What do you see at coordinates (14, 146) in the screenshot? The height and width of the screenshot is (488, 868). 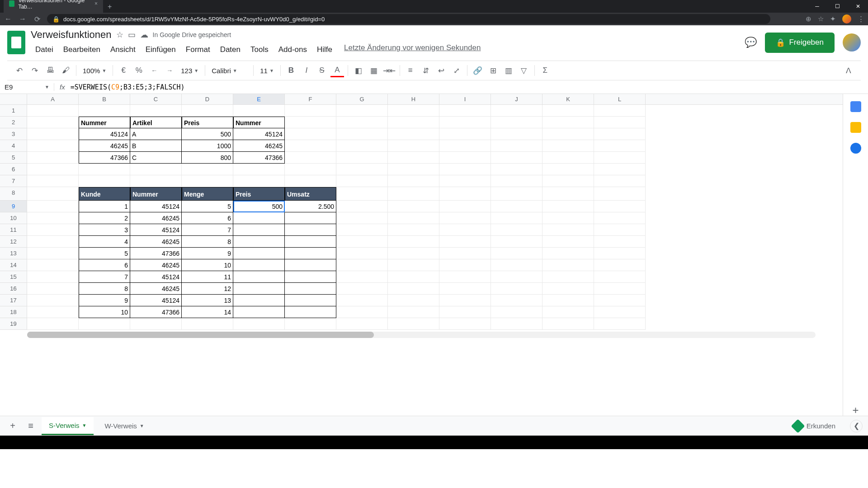 I see `row-header: 4` at bounding box center [14, 146].